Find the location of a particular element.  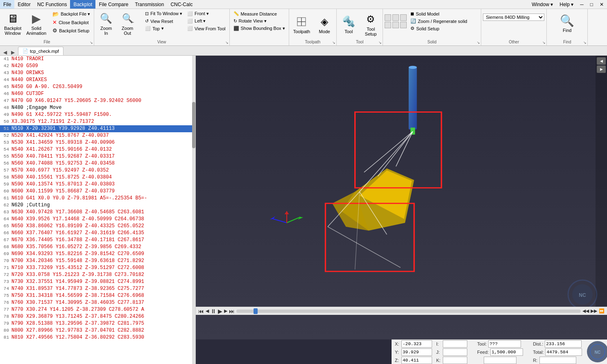

view-reset-button: ↺ View Reset is located at coordinates (164, 21).